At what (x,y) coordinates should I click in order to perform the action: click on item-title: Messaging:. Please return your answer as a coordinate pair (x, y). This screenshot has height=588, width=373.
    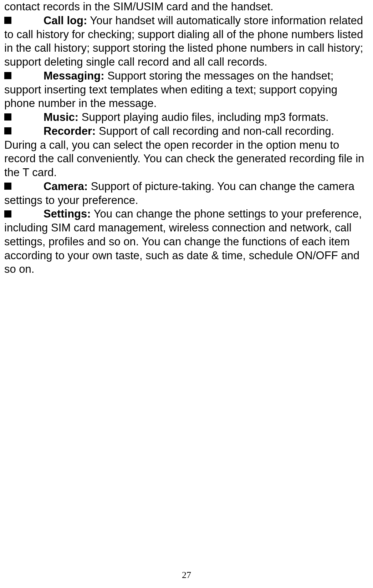
    Looking at the image, I should click on (74, 76).